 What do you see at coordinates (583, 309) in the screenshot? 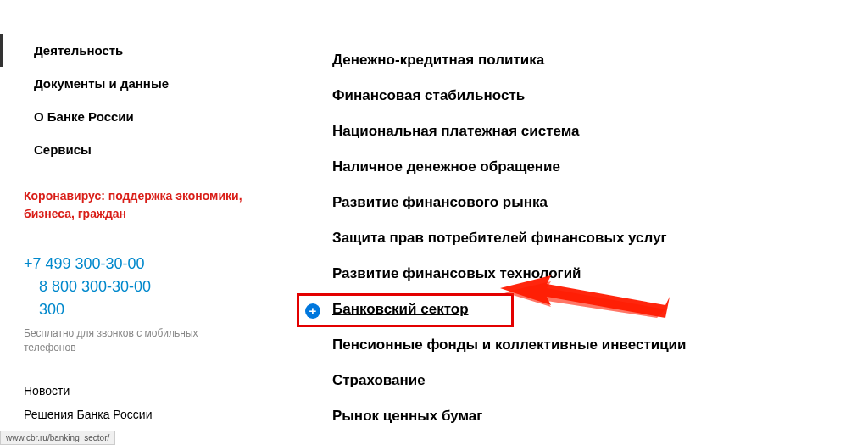
I see `menu-item-banking-sector: Банковский сектор` at bounding box center [583, 309].